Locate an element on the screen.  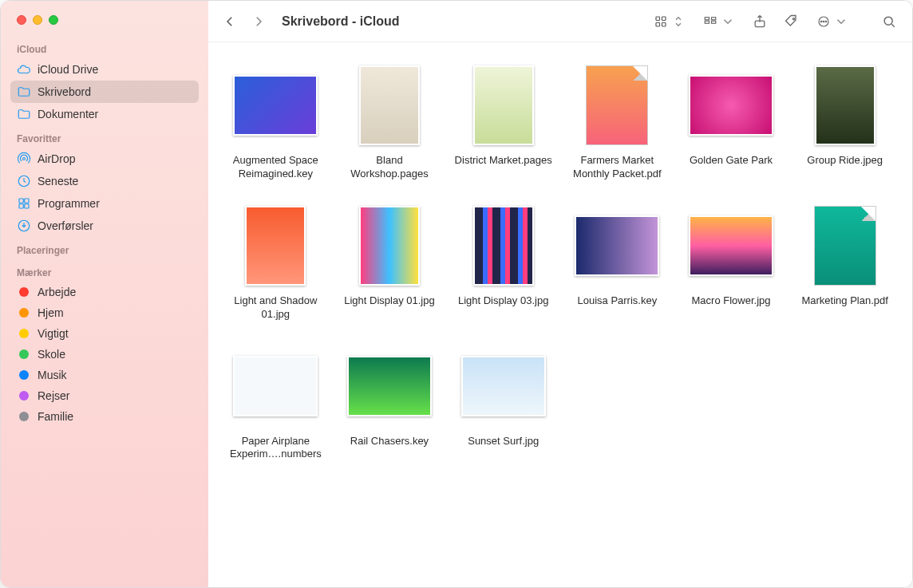
file-name: Bland Workshop.pages is located at coordinates (389, 168).